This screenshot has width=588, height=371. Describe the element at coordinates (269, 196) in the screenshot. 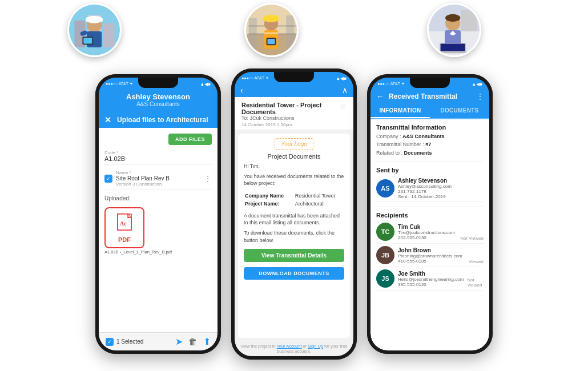

I see `company-name-label: Company Name` at that location.